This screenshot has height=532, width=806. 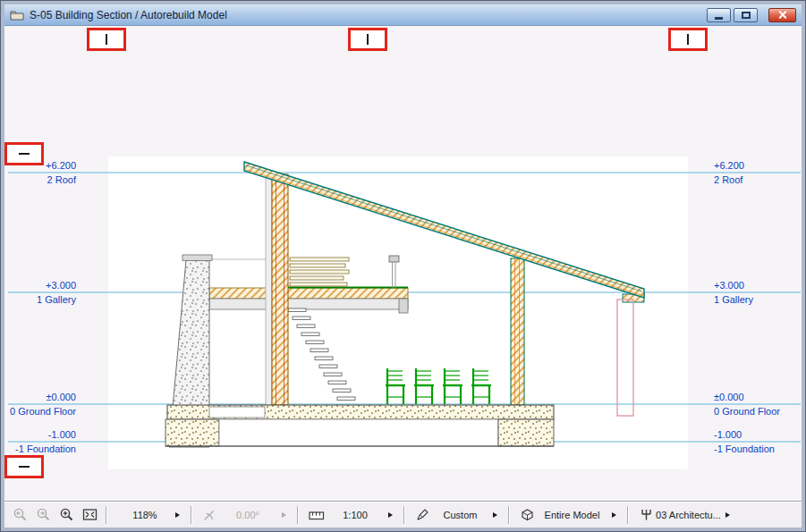 What do you see at coordinates (360, 433) in the screenshot?
I see `foundation` at bounding box center [360, 433].